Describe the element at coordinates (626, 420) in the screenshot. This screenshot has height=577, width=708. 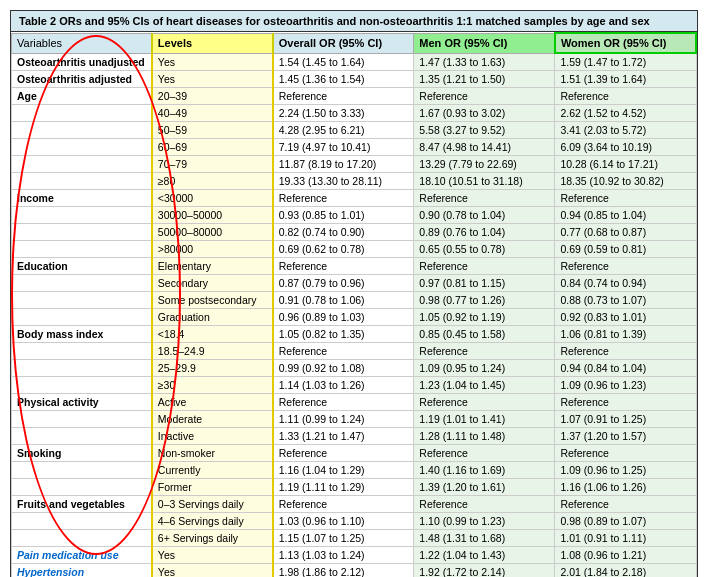
I see `cell-women: 1.07 (0.91 to 1.25)` at that location.